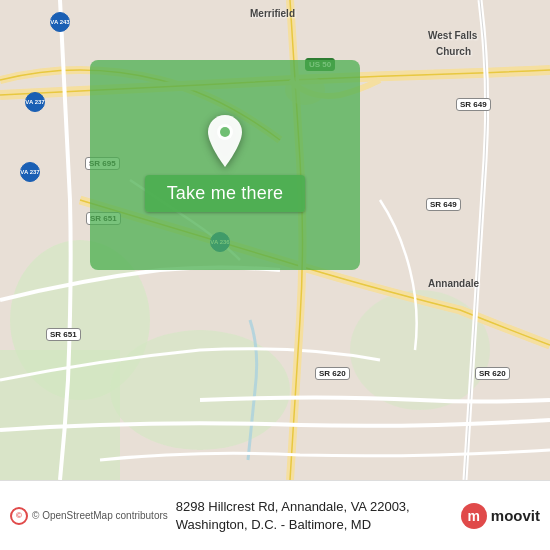 Image resolution: width=550 pixels, height=550 pixels. Describe the element at coordinates (332, 374) in the screenshot. I see `shield-sr620-1: SR 620` at that location.